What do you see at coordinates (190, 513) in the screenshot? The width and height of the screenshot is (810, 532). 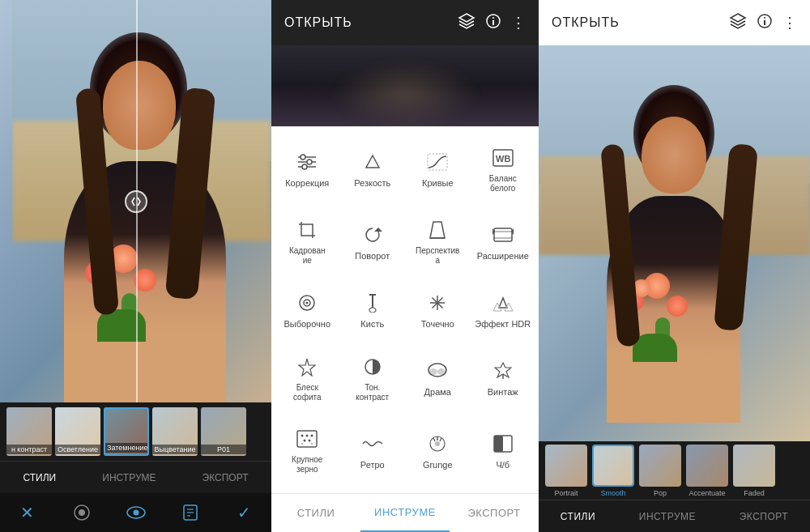 I see `book-button` at bounding box center [190, 513].